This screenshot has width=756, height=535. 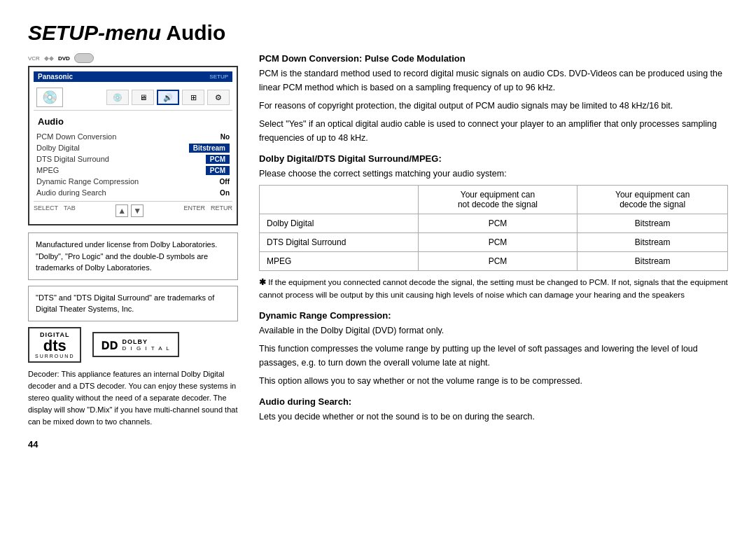 I want to click on row-label: PCM Down Conversion, so click(x=104, y=137).